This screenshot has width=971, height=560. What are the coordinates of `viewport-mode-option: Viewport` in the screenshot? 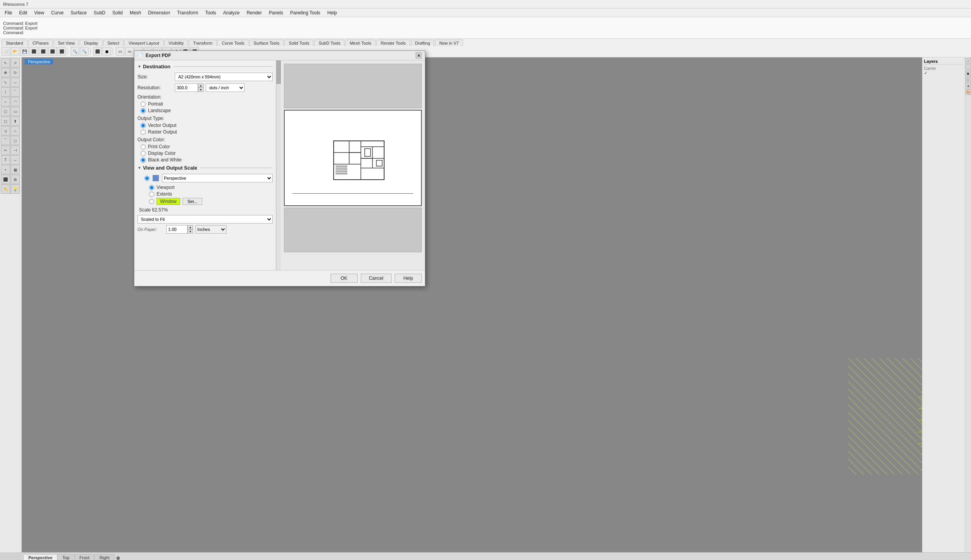 It's located at (211, 187).